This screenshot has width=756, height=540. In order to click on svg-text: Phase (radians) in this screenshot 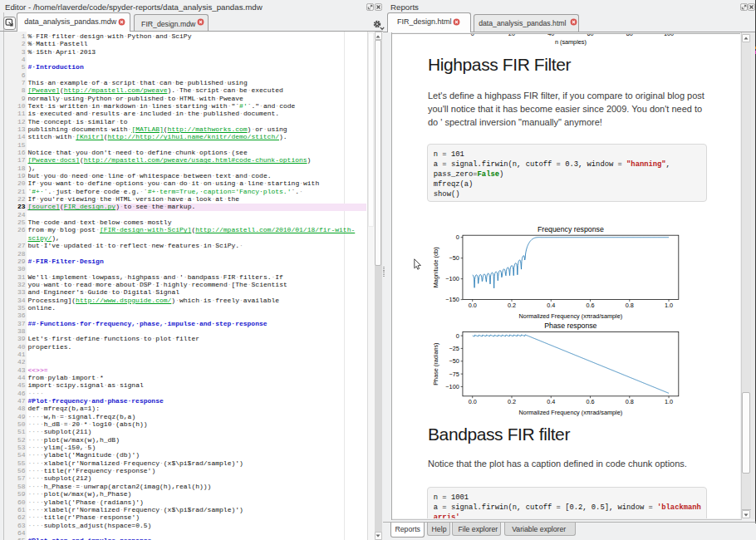, I will do `click(435, 364)`.